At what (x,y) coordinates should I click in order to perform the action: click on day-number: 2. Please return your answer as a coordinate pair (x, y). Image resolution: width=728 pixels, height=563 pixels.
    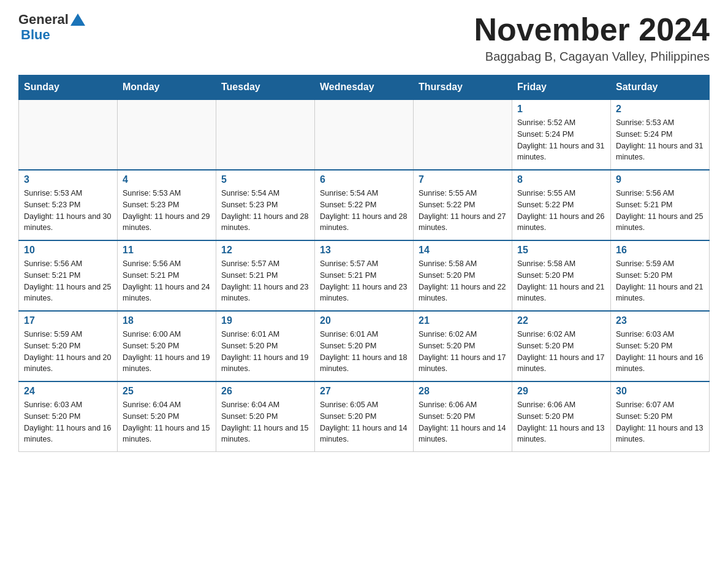
    Looking at the image, I should click on (660, 109).